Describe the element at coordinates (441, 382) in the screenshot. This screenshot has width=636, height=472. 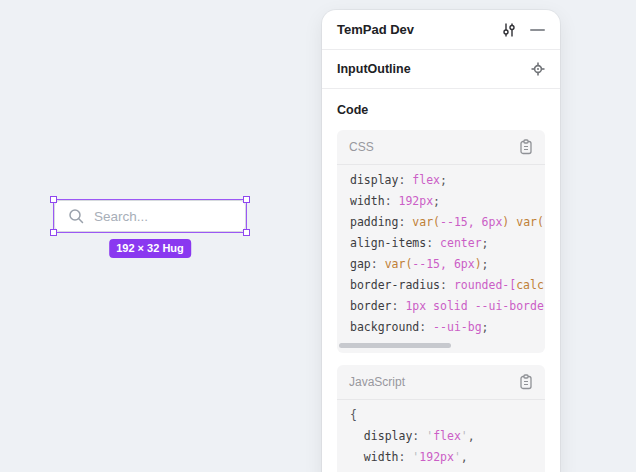
I see `js-block-header: JavaScript` at that location.